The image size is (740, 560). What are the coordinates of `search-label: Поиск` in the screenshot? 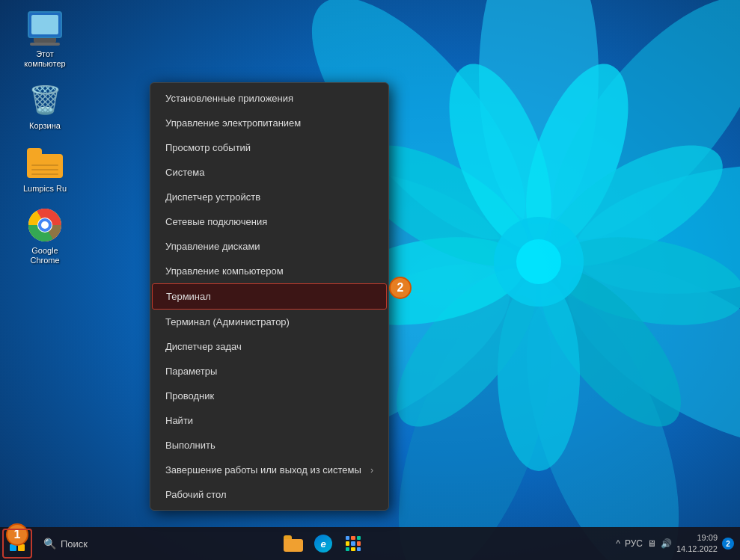 It's located at (74, 544).